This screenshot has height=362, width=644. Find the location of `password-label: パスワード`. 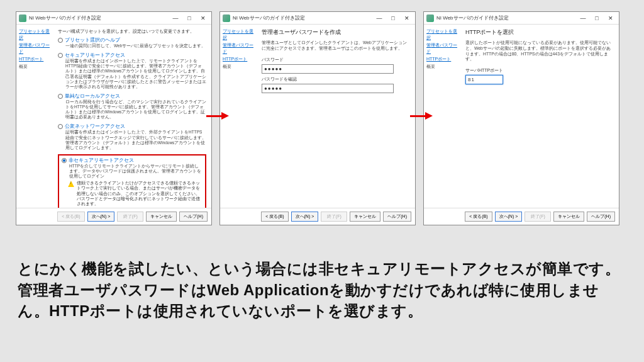

password-label: パスワード is located at coordinates (336, 60).